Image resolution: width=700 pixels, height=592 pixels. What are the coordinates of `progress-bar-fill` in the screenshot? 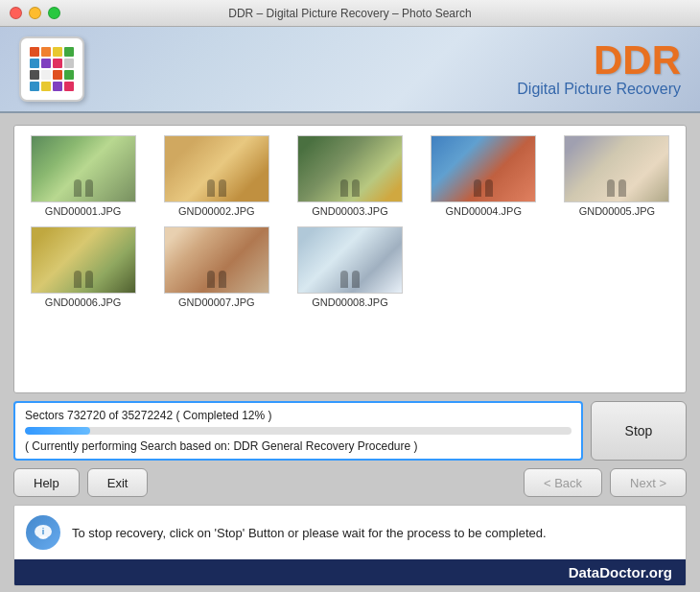 It's located at (58, 431).